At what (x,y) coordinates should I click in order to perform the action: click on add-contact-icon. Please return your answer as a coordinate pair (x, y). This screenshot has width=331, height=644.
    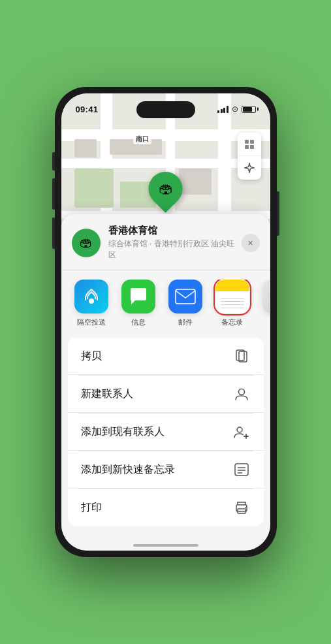
    Looking at the image, I should click on (242, 432).